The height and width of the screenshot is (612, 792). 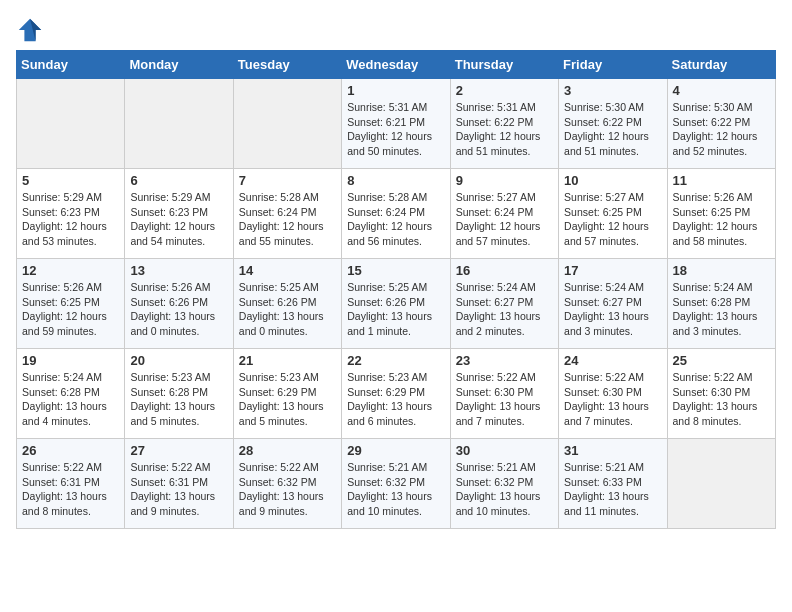 What do you see at coordinates (179, 214) in the screenshot?
I see `calendar-cell: 6Sunrise: 5:29 AM Sunset: 6:23 PM Daylig…` at bounding box center [179, 214].